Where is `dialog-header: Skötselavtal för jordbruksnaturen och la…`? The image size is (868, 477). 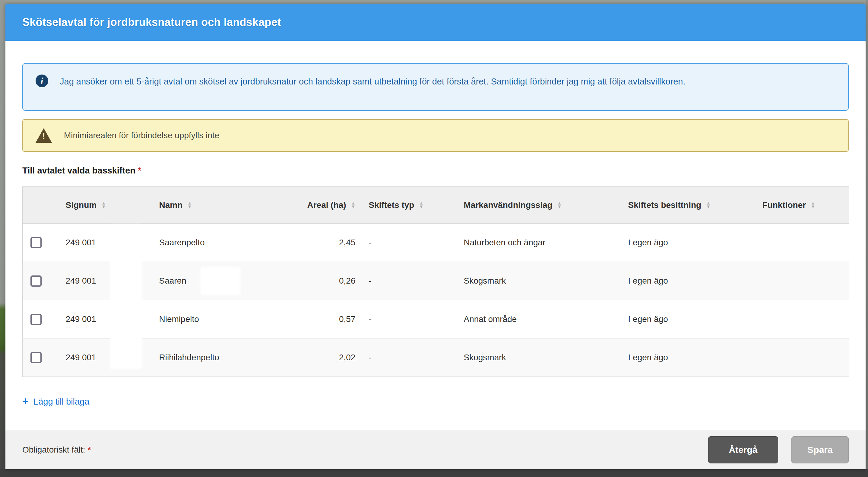 dialog-header: Skötselavtal för jordbruksnaturen och la… is located at coordinates (435, 22).